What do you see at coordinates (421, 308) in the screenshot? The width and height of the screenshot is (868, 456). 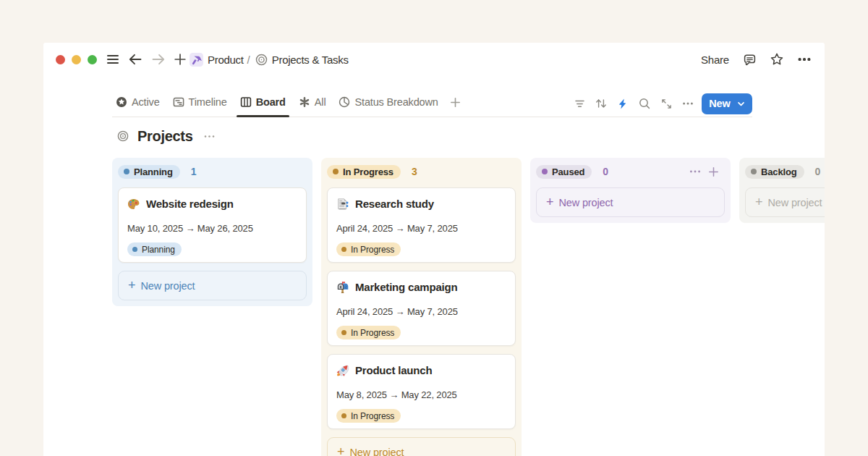 I see `project-card: Marketing campaignApril 24, 2025 → May 7…` at bounding box center [421, 308].